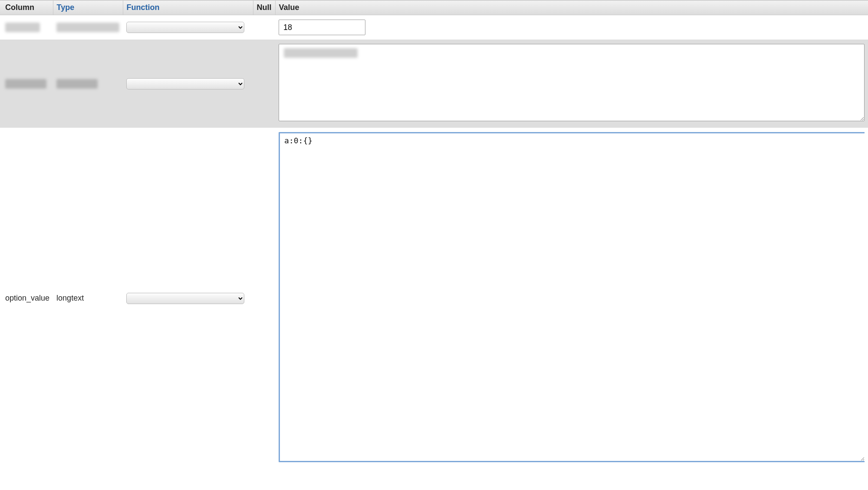 This screenshot has width=868, height=490. What do you see at coordinates (26, 298) in the screenshot?
I see `column-name: option_value` at bounding box center [26, 298].